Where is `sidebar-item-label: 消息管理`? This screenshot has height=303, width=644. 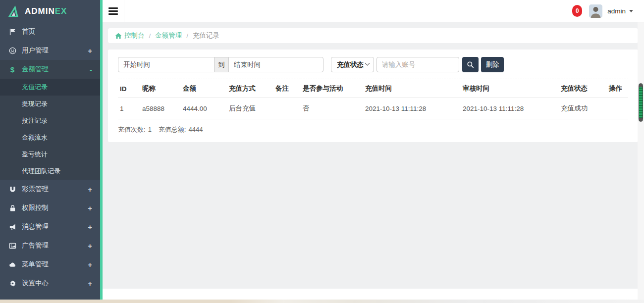
sidebar-item-label: 消息管理 is located at coordinates (35, 227).